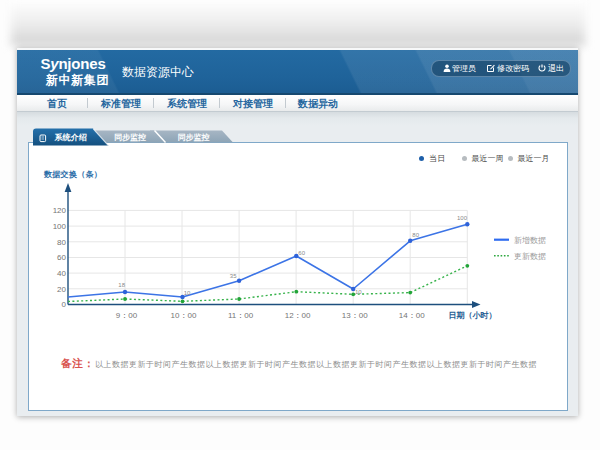 This screenshot has height=450, width=600. Describe the element at coordinates (122, 285) in the screenshot. I see `svg-text: 18` at that location.